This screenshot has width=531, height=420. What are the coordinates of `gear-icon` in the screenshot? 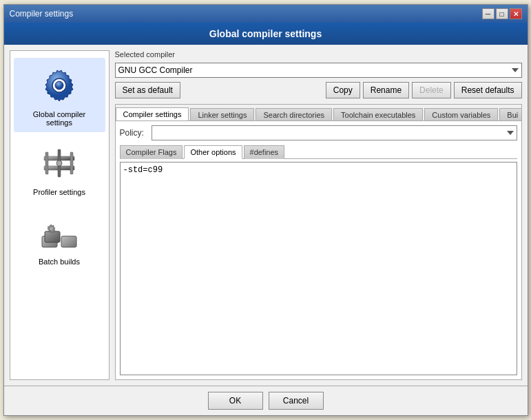 It's located at (59, 85).